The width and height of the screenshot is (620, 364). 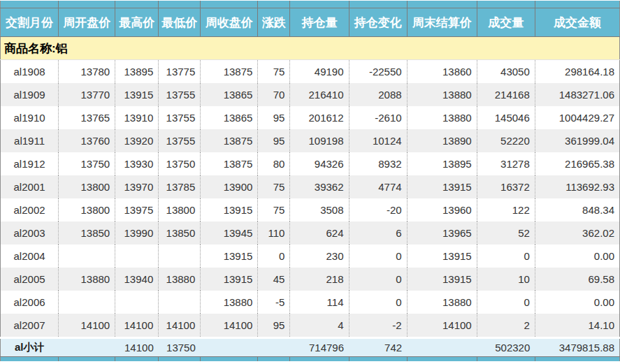 What do you see at coordinates (506, 72) in the screenshot?
I see `cell-volume: 43050` at bounding box center [506, 72].